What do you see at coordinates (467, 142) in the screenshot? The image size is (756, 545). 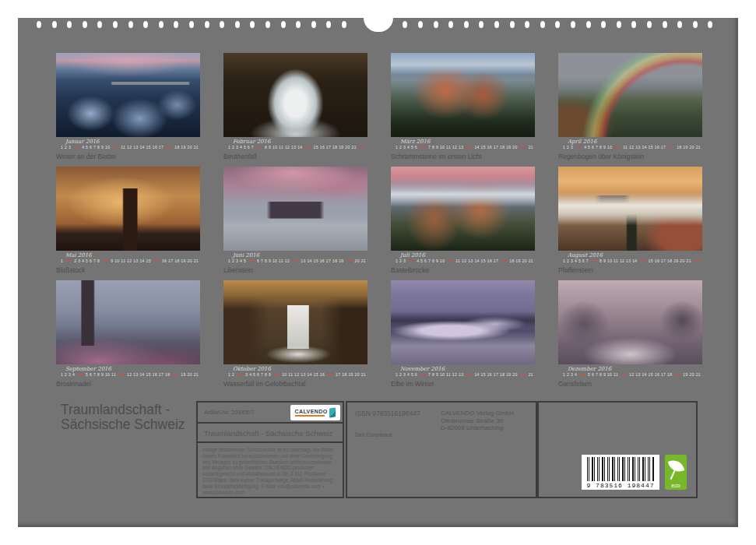 I see `month-script-label: März 2016` at bounding box center [467, 142].